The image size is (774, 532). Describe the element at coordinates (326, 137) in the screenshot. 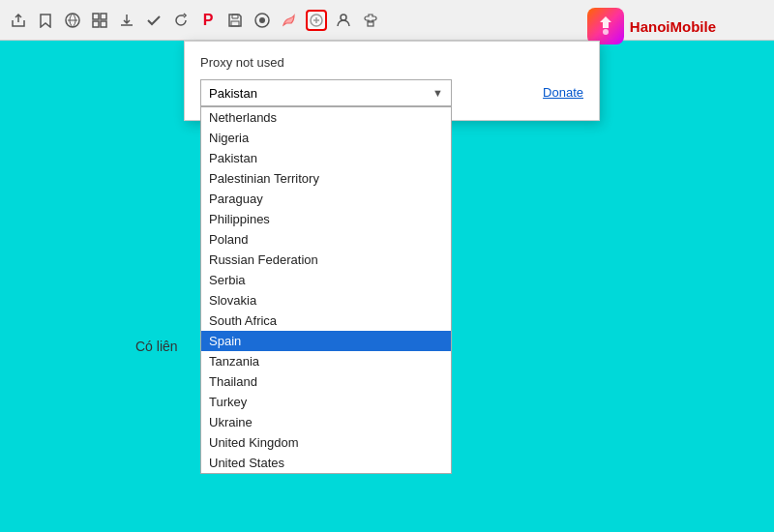

I see `list-item: Nigeria` at that location.